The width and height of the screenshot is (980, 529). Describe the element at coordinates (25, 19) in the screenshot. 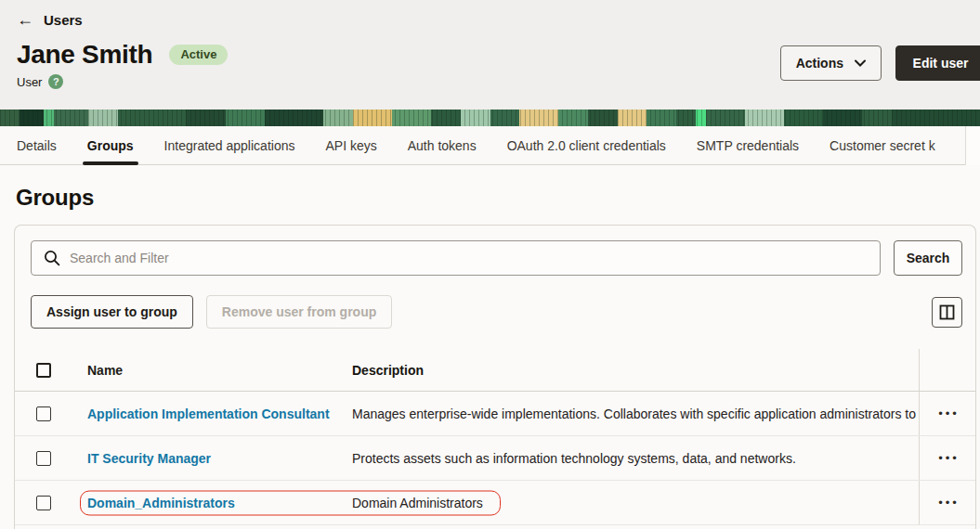

I see `back-arrow-icon: ←` at that location.